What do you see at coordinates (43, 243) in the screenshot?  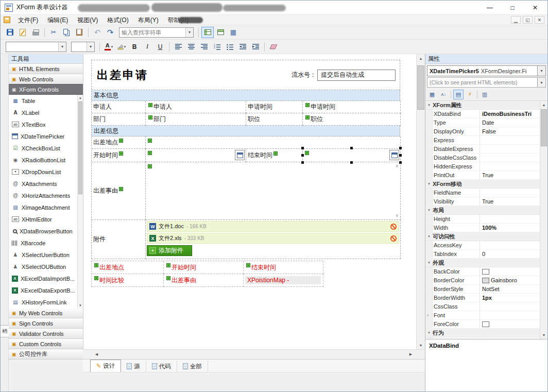 I see `toolbox-item-xbarcode: XBarcode` at bounding box center [43, 243].